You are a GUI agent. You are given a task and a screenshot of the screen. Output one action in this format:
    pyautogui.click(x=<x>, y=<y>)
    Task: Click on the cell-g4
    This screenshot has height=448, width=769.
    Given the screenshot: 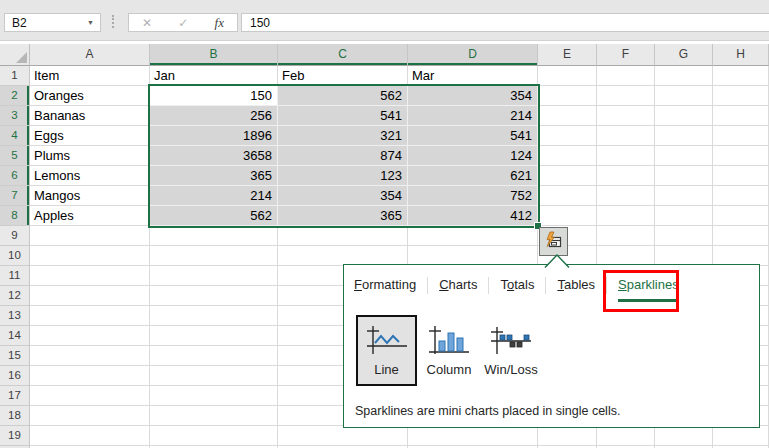 What is the action you would take?
    pyautogui.click(x=684, y=136)
    